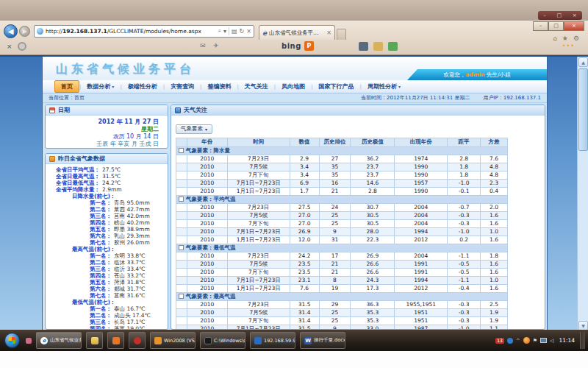  What do you see at coordinates (567, 340) in the screenshot?
I see `taskbar-clock: 11:14` at bounding box center [567, 340].